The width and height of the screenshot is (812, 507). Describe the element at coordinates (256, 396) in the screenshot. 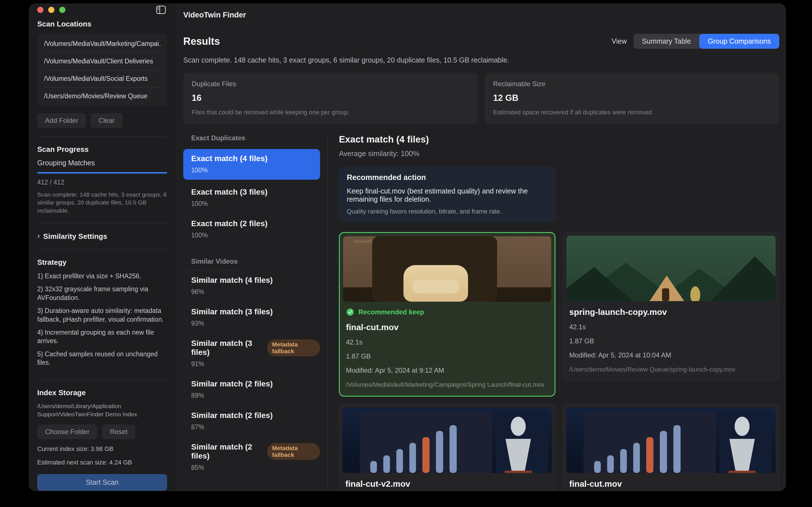

I see `group-item-similarity: 89%` at that location.